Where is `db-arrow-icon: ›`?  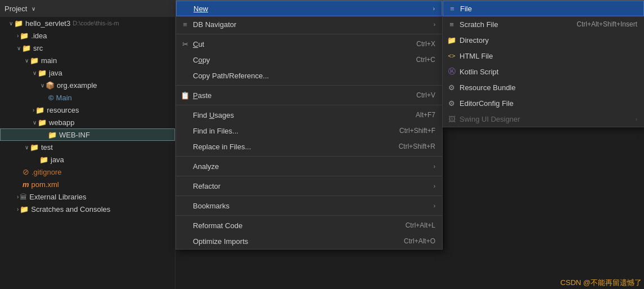
db-arrow-icon: › is located at coordinates (434, 25).